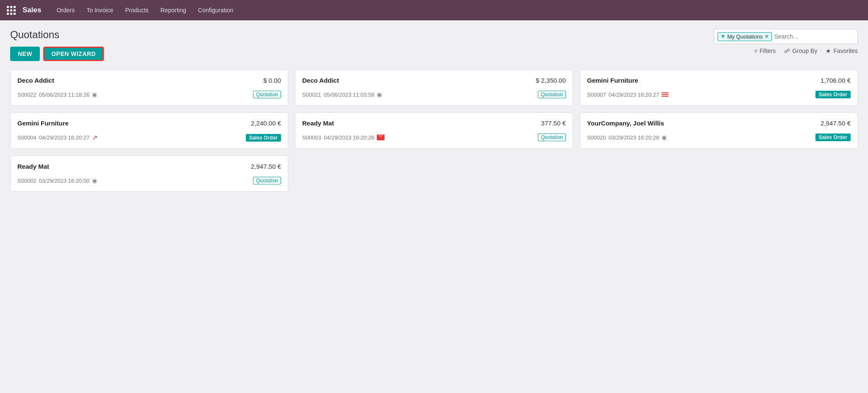  Describe the element at coordinates (626, 123) in the screenshot. I see `card-name: YourCompany, Joel Willis` at that location.